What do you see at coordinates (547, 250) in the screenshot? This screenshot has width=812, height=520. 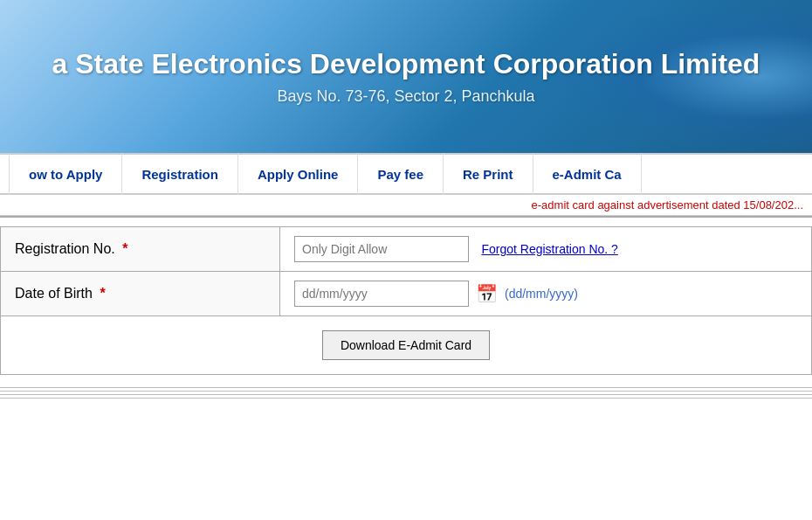 I see `registration-input-cell: Forgot Registration No. ?` at bounding box center [547, 250].